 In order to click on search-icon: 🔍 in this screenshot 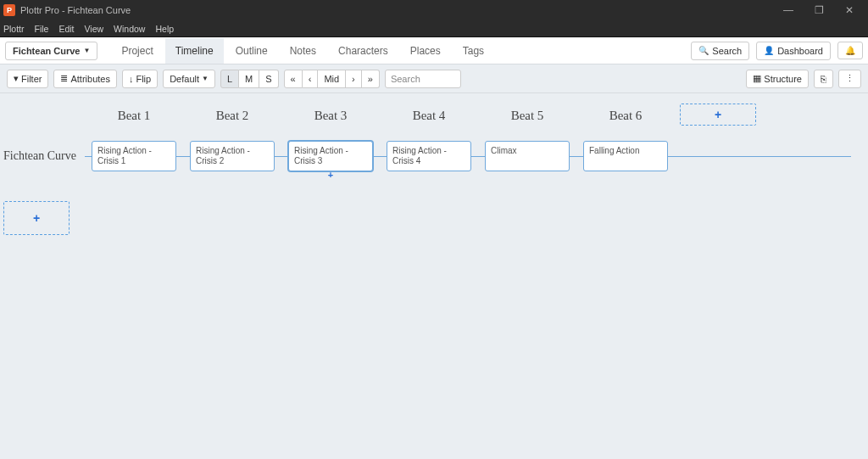, I will do `click(704, 51)`.